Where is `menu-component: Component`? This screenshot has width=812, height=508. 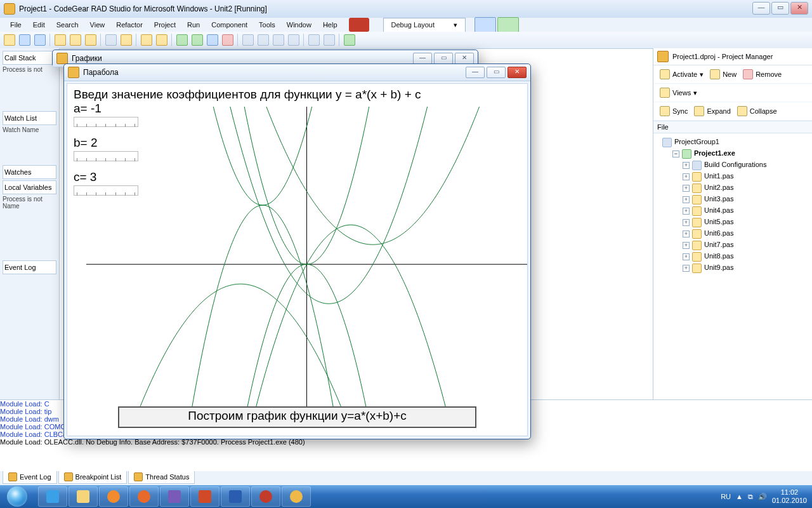 menu-component: Component is located at coordinates (230, 25).